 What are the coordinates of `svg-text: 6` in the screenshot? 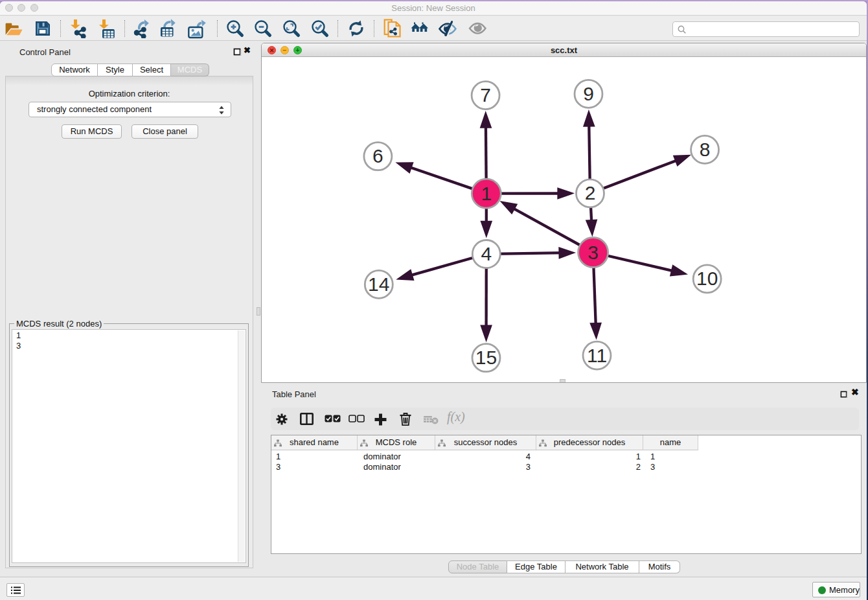 It's located at (378, 156).